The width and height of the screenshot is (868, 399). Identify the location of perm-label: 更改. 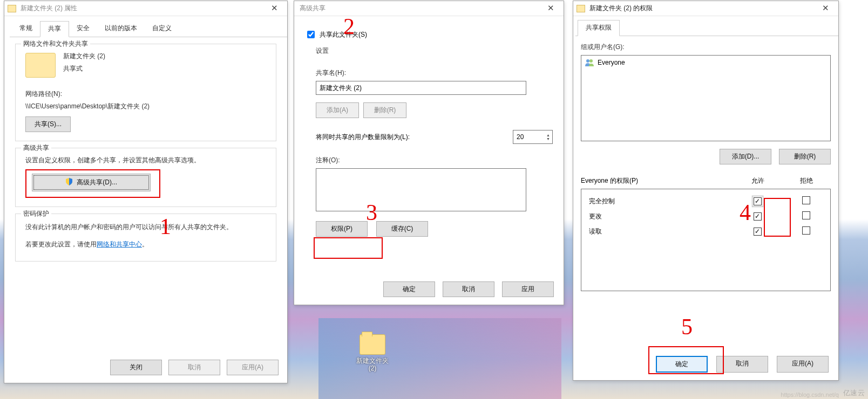
(657, 217).